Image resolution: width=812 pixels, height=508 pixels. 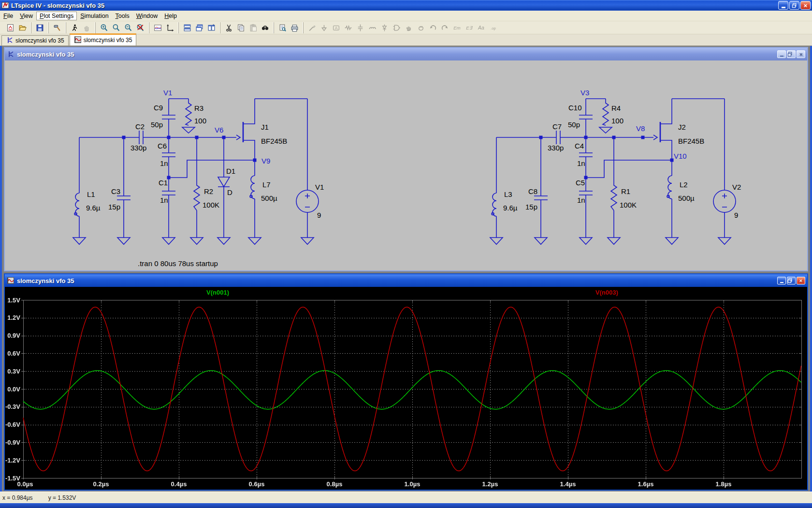 I want to click on waveform-close-button: ×, so click(x=801, y=281).